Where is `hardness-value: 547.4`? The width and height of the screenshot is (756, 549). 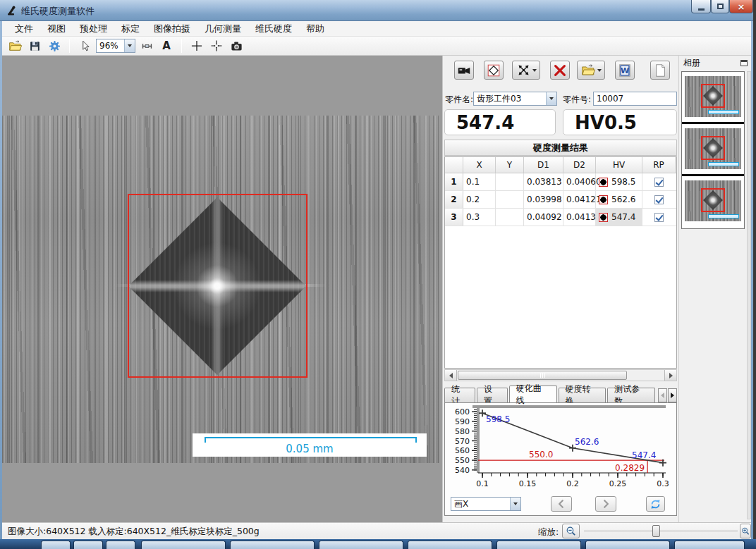
hardness-value: 547.4 is located at coordinates (485, 123).